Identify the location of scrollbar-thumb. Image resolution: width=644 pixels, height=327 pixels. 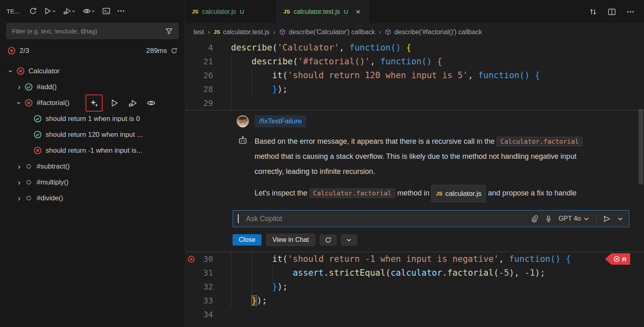
(641, 147).